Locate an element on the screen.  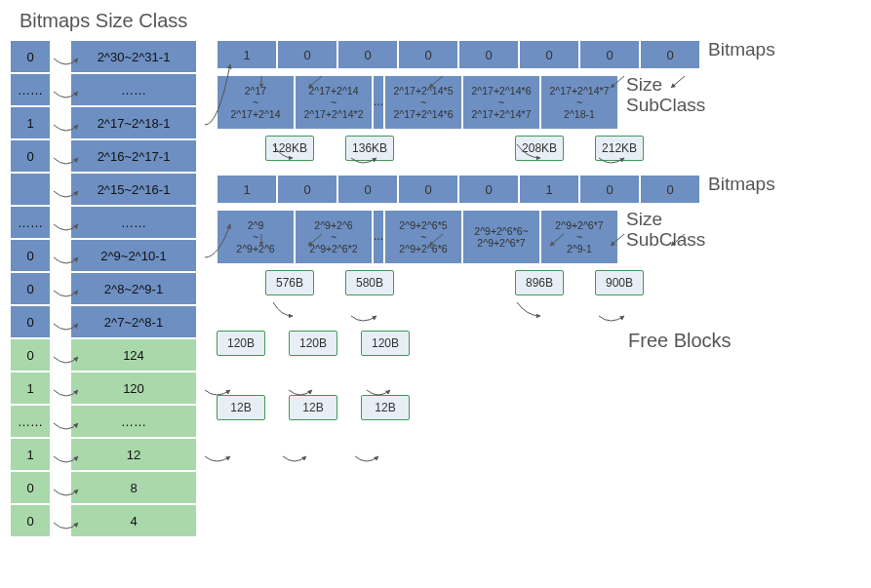
block: 212KB is located at coordinates (619, 148).